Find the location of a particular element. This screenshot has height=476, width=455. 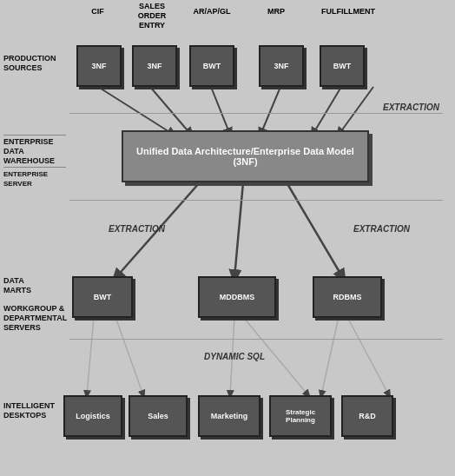

extraction-label-top: EXTRACTION is located at coordinates (412, 108).